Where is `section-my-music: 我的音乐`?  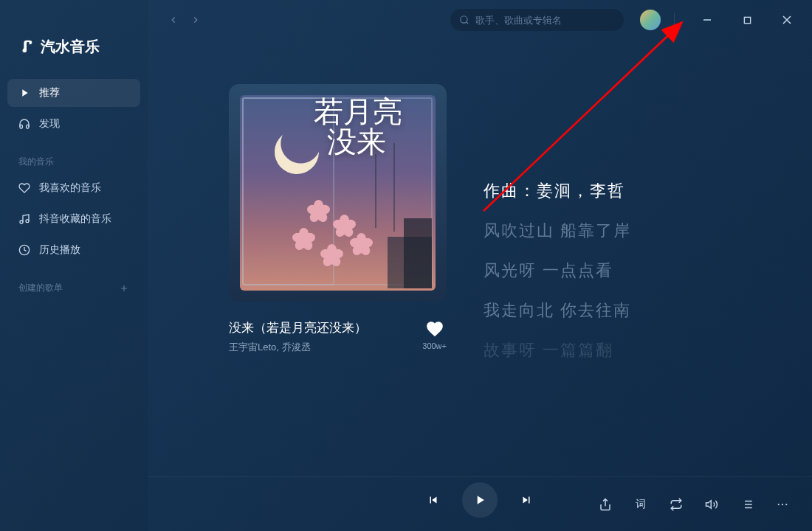
section-my-music: 我的音乐 is located at coordinates (74, 158).